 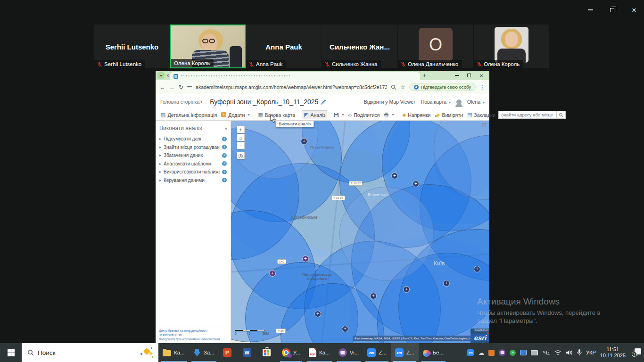 What do you see at coordinates (339, 115) in the screenshot?
I see `save-button: ▾` at bounding box center [339, 115].